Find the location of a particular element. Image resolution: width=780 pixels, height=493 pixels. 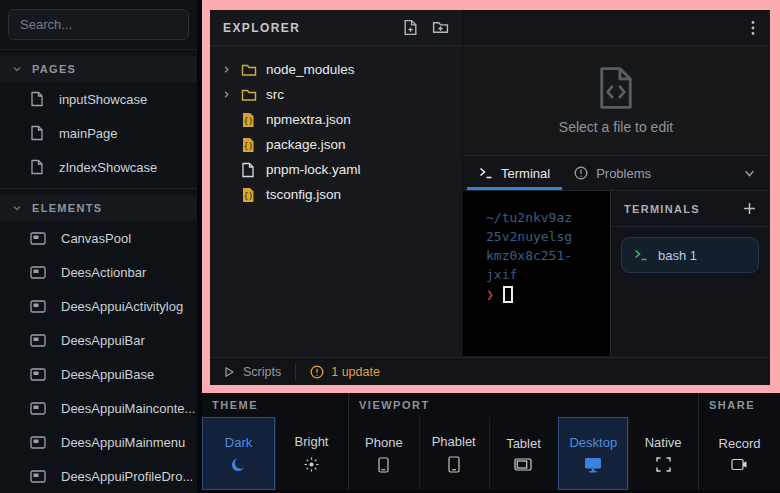

file-icon is located at coordinates (248, 170).